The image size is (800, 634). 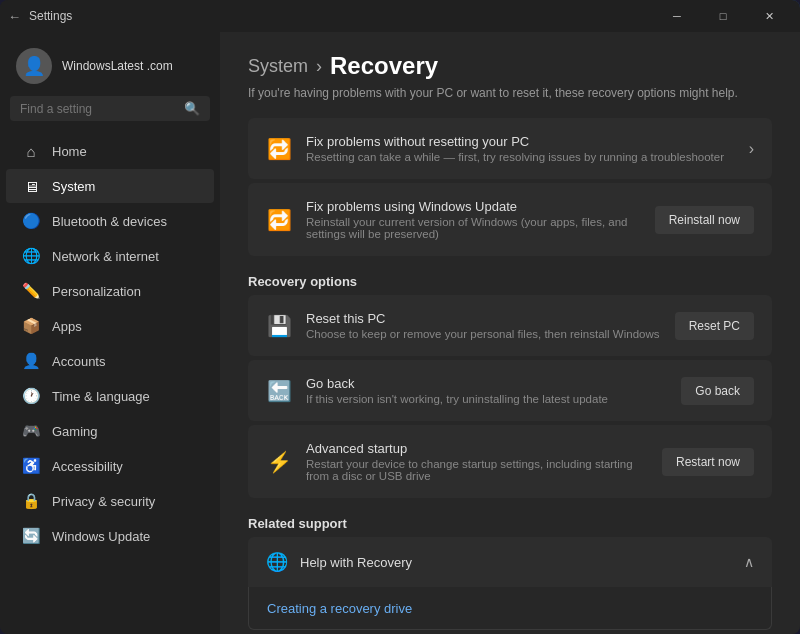 I want to click on apps-icon: 📦, so click(x=31, y=326).